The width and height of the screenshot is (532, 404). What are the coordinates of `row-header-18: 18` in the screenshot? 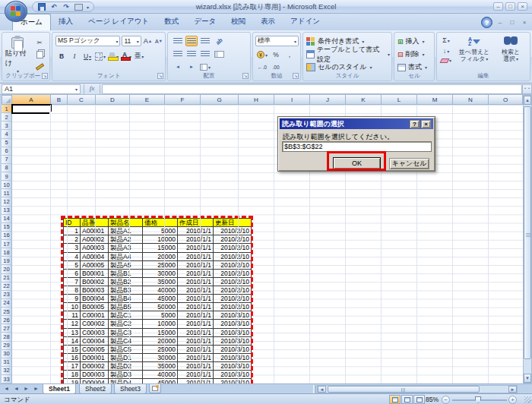 It's located at (7, 252).